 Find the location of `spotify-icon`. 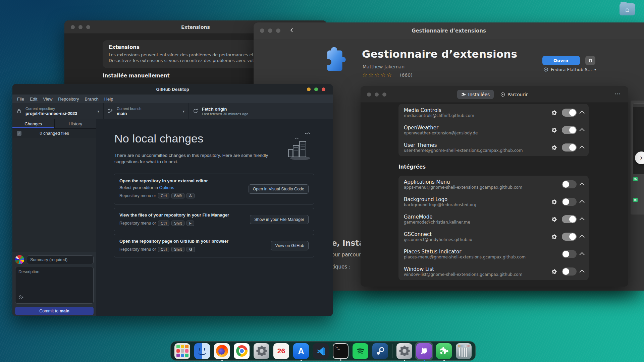

spotify-icon is located at coordinates (360, 351).